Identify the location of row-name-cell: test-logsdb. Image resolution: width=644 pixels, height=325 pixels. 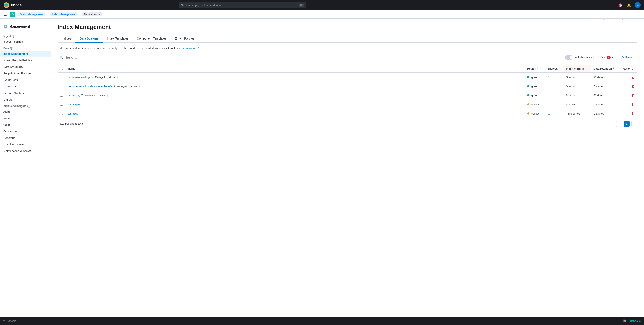
(295, 104).